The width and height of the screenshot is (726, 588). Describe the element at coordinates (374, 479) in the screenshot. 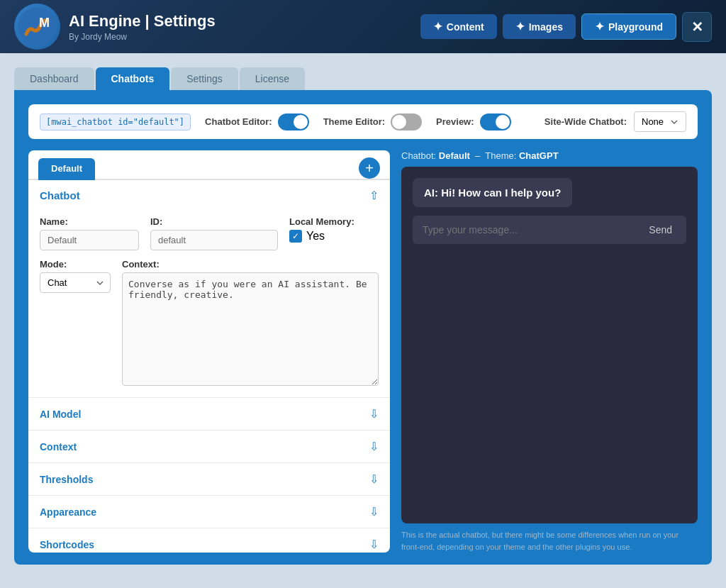

I see `chevron-down-icon-3: ⇩` at that location.